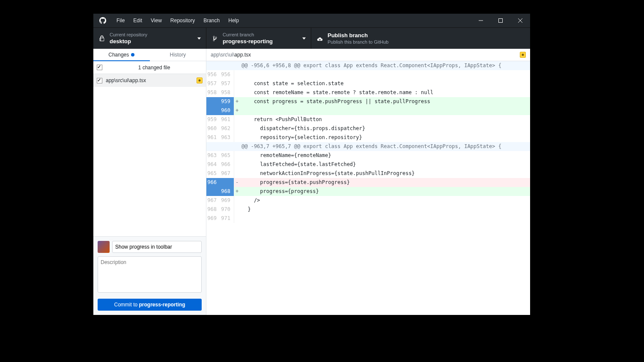  What do you see at coordinates (368, 146) in the screenshot?
I see `diff-line: @@ -963,7 +965,7 @@ export class App ext…` at bounding box center [368, 146].